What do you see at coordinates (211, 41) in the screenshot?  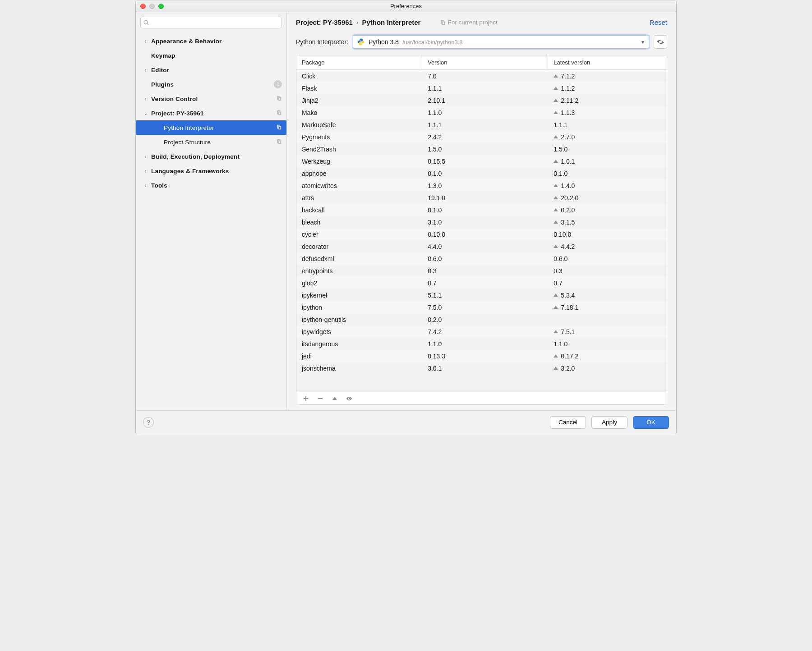 I see `sidebar-item: ›Appearance & Behavior` at bounding box center [211, 41].